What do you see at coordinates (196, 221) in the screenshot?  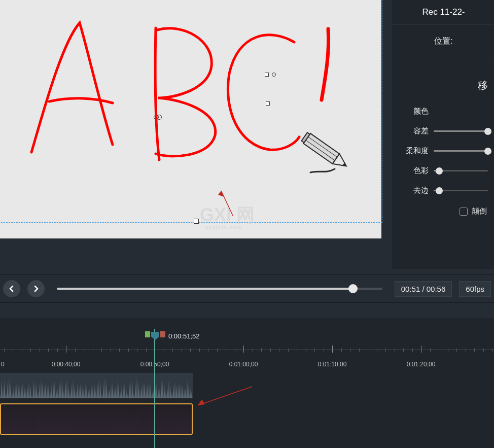 I see `resize-handle-bottom` at bounding box center [196, 221].